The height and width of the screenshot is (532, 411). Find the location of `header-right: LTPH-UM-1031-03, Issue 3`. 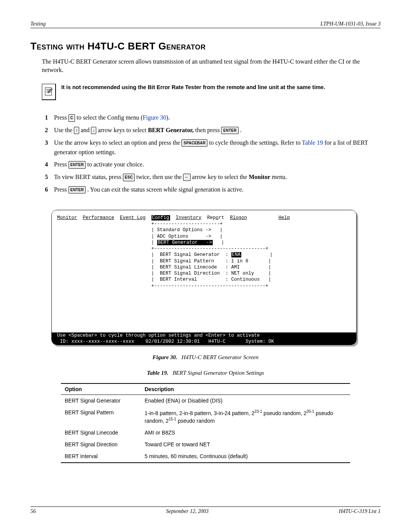

header-right: LTPH-UM-1031-03, Issue 3 is located at coordinates (350, 24).